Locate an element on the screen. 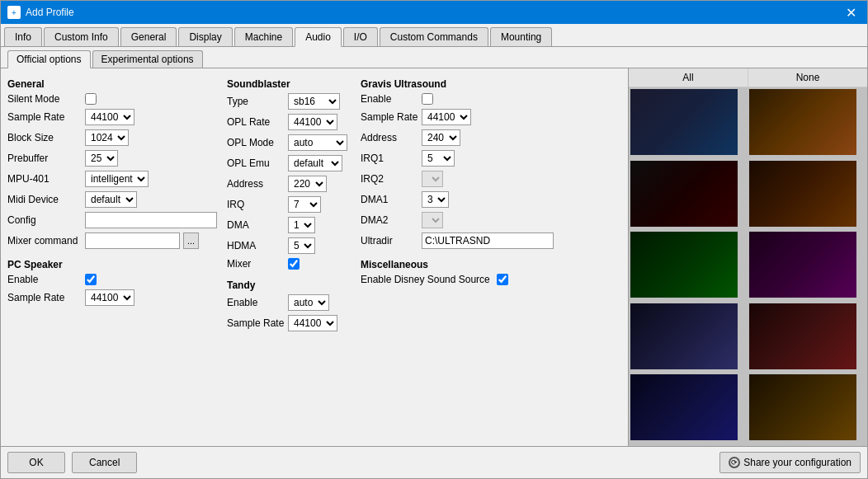 The image size is (868, 479). gravis-dma2-label: DMA2 is located at coordinates (389, 220).